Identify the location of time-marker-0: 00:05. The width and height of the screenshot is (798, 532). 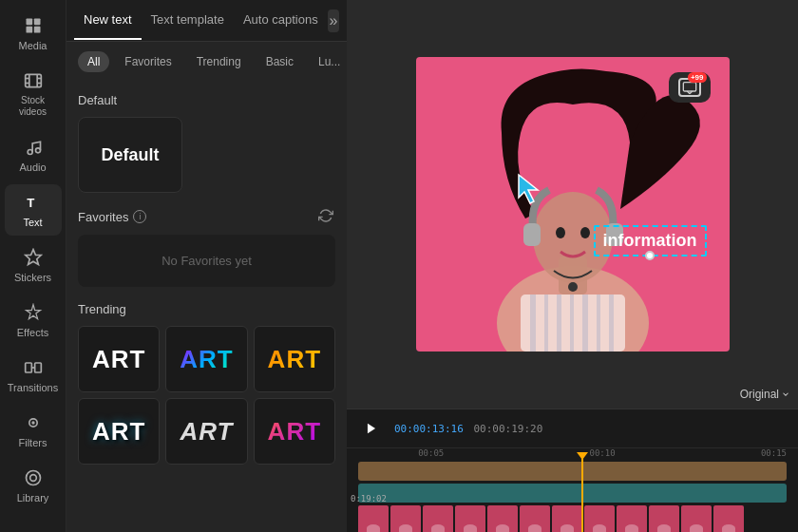
(431, 453).